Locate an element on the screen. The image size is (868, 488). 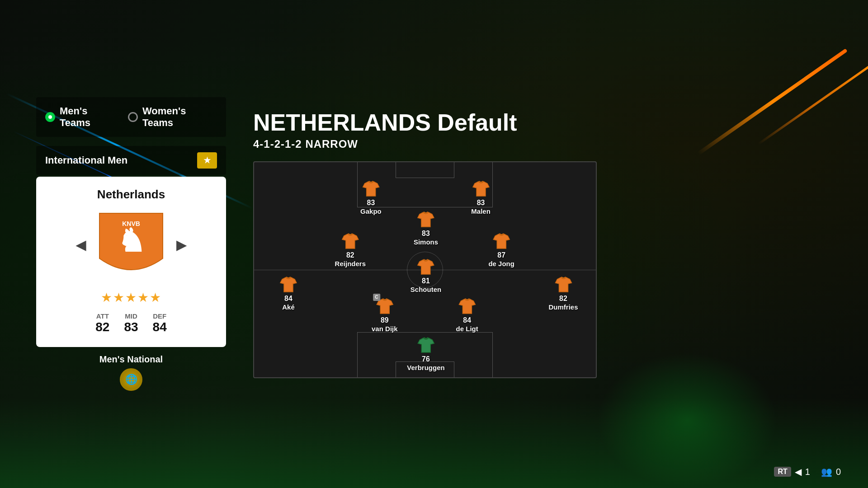
team-logo: ♞ KNVB is located at coordinates (131, 245).